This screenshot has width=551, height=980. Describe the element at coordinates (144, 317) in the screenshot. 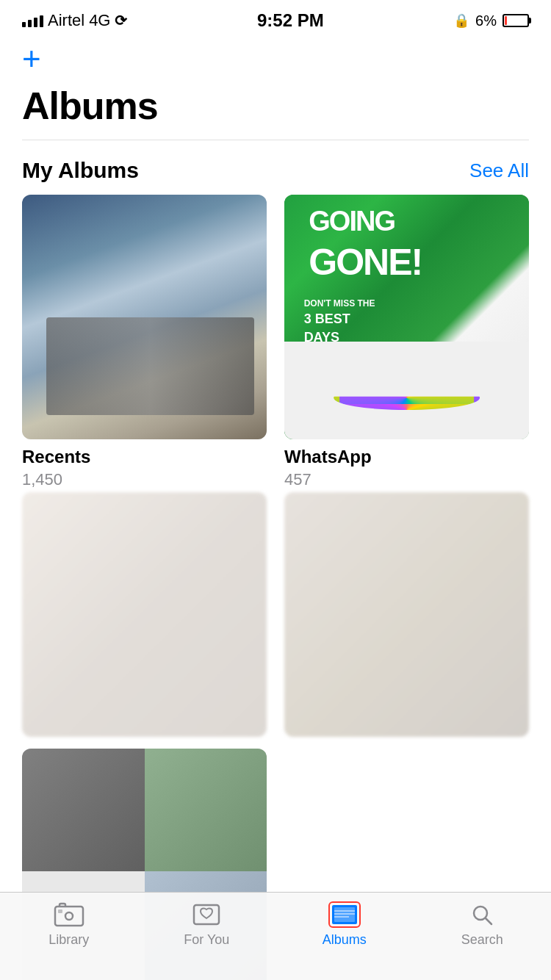

I see `recents-scene` at that location.